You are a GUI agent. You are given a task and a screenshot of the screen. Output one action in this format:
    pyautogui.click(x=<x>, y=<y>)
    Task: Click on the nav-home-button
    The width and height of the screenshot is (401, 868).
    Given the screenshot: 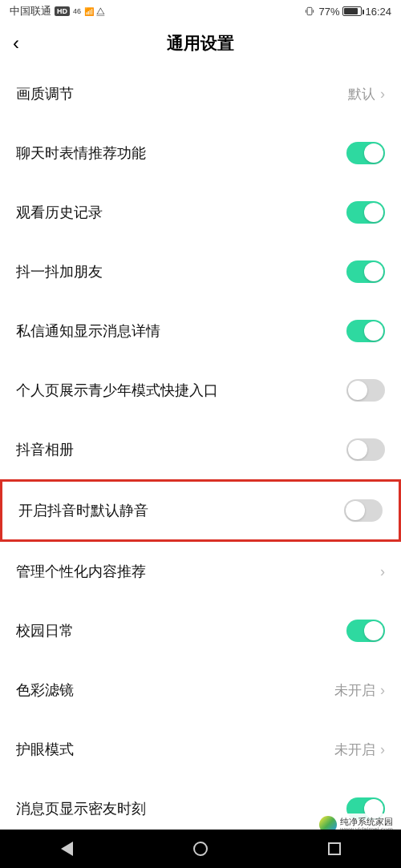 What is the action you would take?
    pyautogui.click(x=200, y=849)
    